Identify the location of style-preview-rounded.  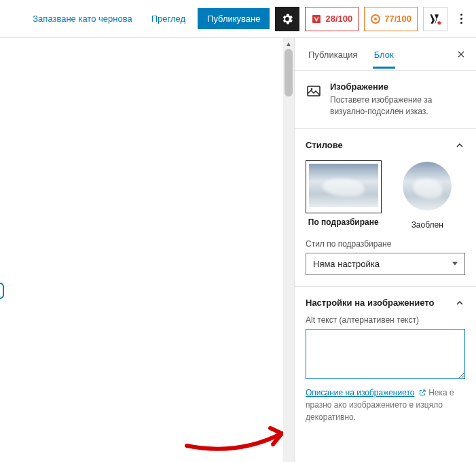
(428, 186).